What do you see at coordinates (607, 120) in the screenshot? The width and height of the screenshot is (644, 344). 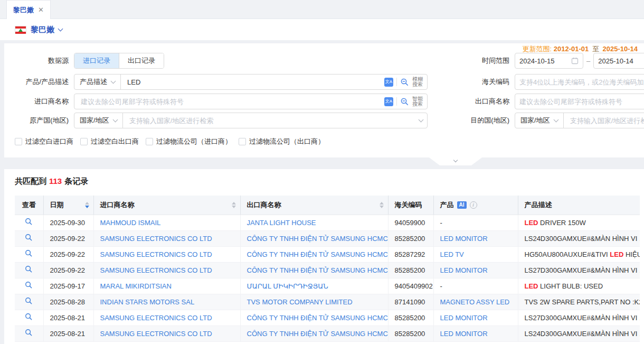 I see `destination-country-input` at bounding box center [607, 120].